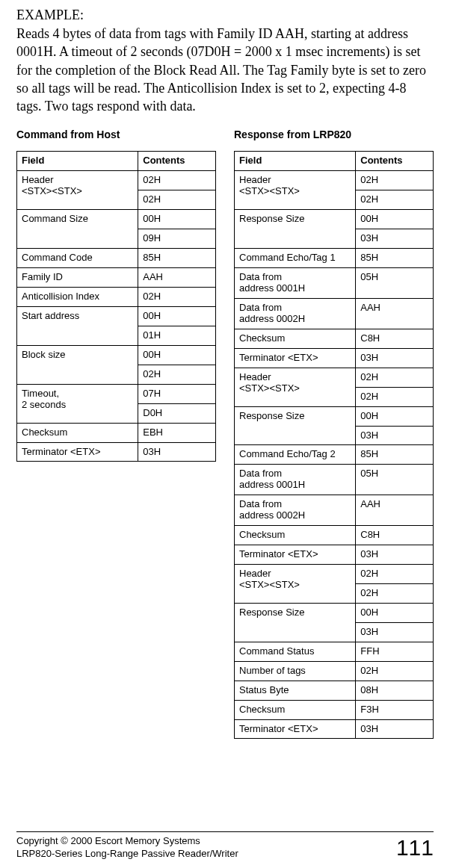  I want to click on contents-cell: F3H, so click(395, 710).